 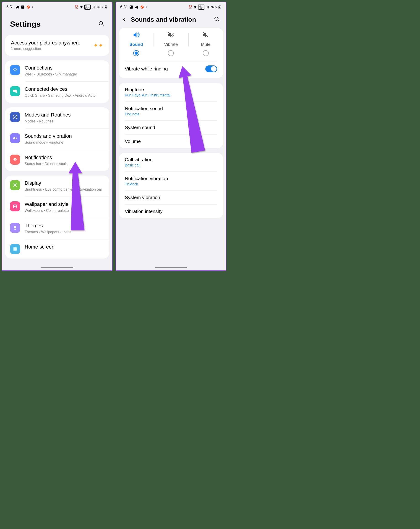 I want to click on row-system-vibration: System vibration, so click(x=171, y=198).